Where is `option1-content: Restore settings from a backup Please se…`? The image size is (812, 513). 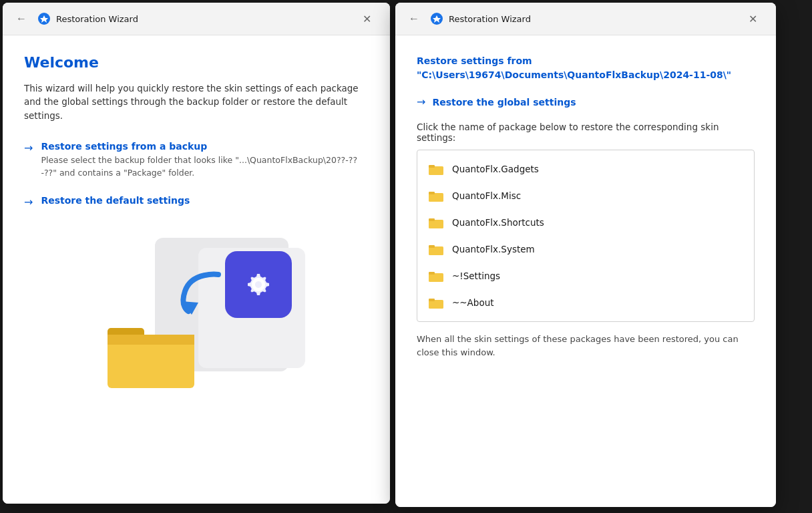
option1-content: Restore settings from a backup Please se… is located at coordinates (204, 160).